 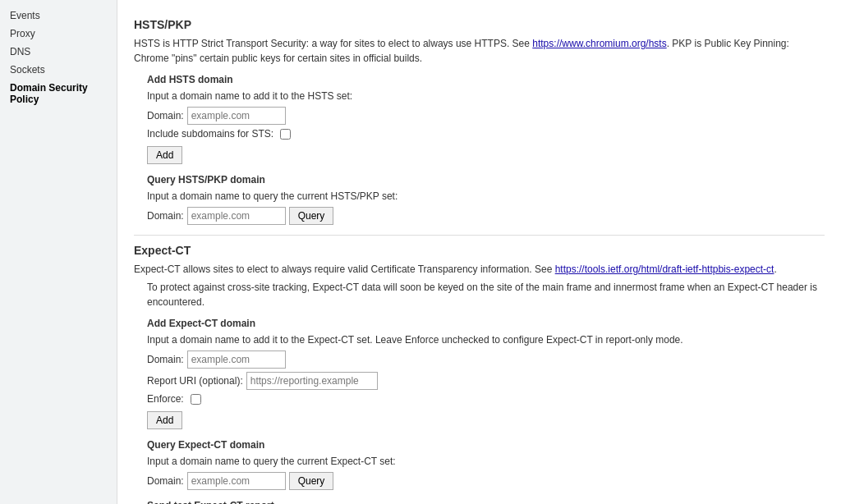 I want to click on expect-ct-title: Expect-CT, so click(x=480, y=250).